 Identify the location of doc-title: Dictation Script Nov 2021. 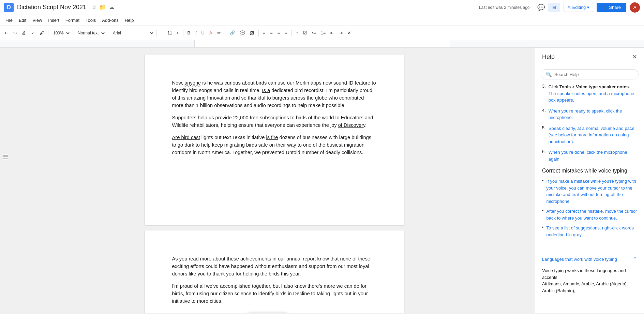
(52, 8).